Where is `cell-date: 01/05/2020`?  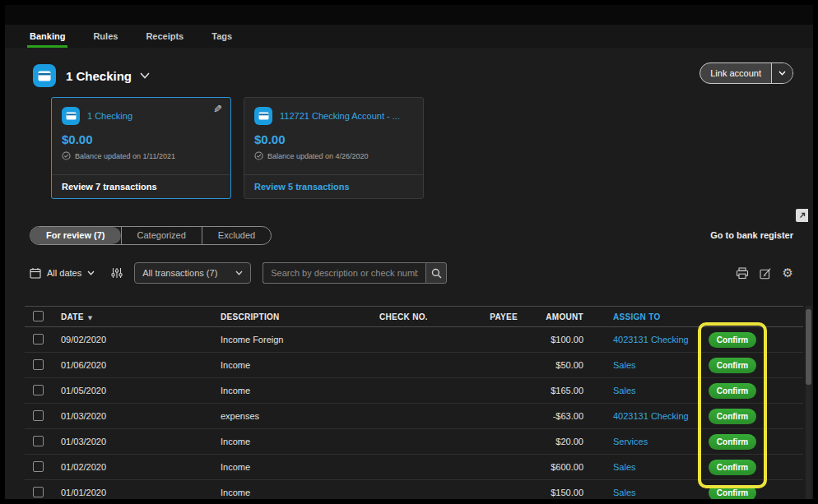
cell-date: 01/05/2020 is located at coordinates (137, 391).